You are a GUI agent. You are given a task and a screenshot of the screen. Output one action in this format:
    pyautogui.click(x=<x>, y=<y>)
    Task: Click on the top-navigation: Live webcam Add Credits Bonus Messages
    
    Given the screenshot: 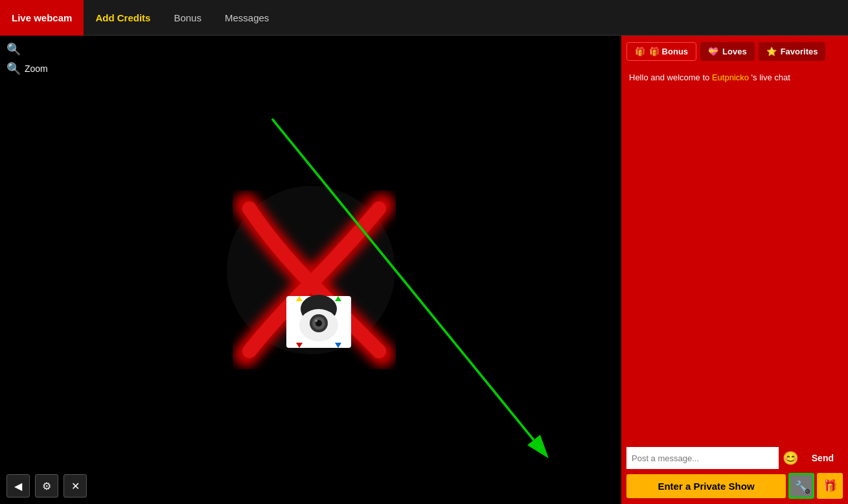 What is the action you would take?
    pyautogui.click(x=424, y=18)
    